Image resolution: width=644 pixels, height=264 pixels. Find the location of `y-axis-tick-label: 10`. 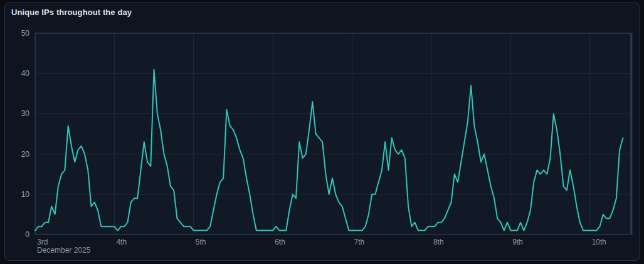

y-axis-tick-label: 10 is located at coordinates (26, 194).